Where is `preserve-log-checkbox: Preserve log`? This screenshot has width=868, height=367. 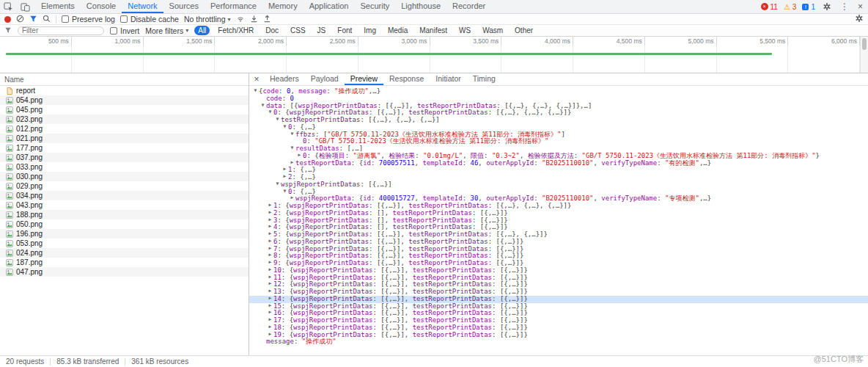
preserve-log-checkbox: Preserve log is located at coordinates (88, 19).